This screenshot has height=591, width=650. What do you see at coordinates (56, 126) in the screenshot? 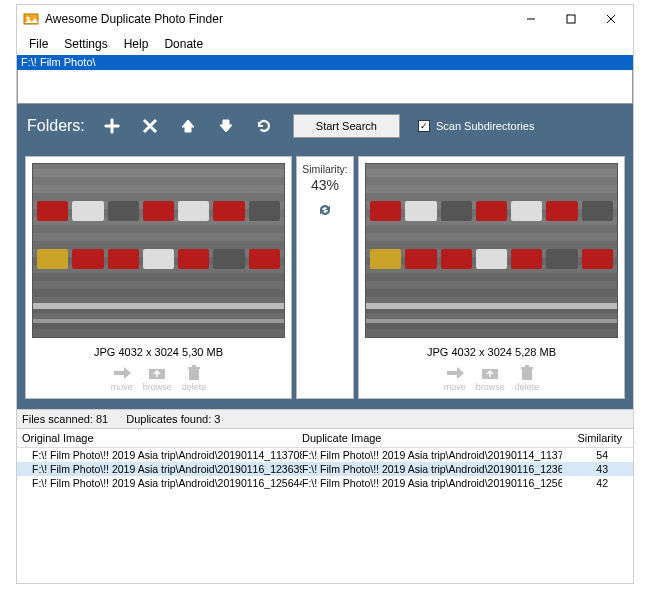
I see `folders-label: Folders:` at bounding box center [56, 126].